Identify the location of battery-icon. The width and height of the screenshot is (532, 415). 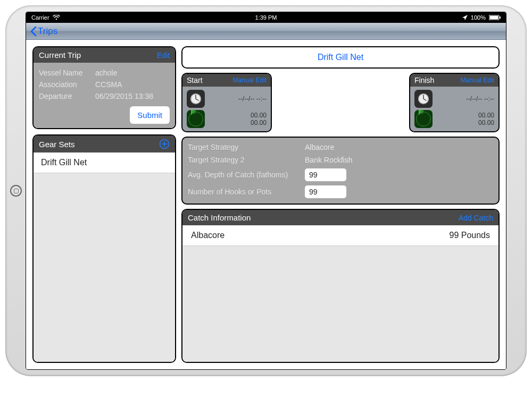
(495, 18).